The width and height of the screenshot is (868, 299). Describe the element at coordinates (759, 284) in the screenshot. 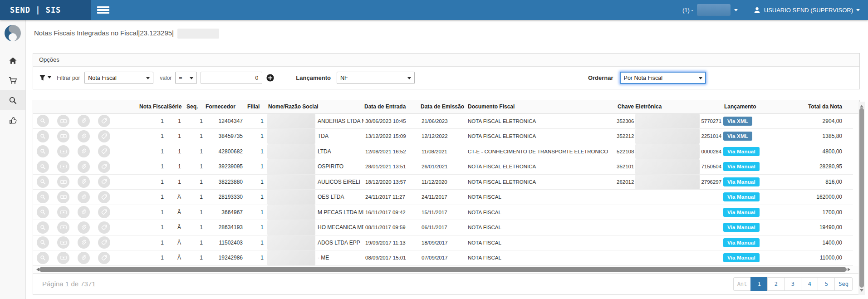

I see `page-button-1: 1` at that location.